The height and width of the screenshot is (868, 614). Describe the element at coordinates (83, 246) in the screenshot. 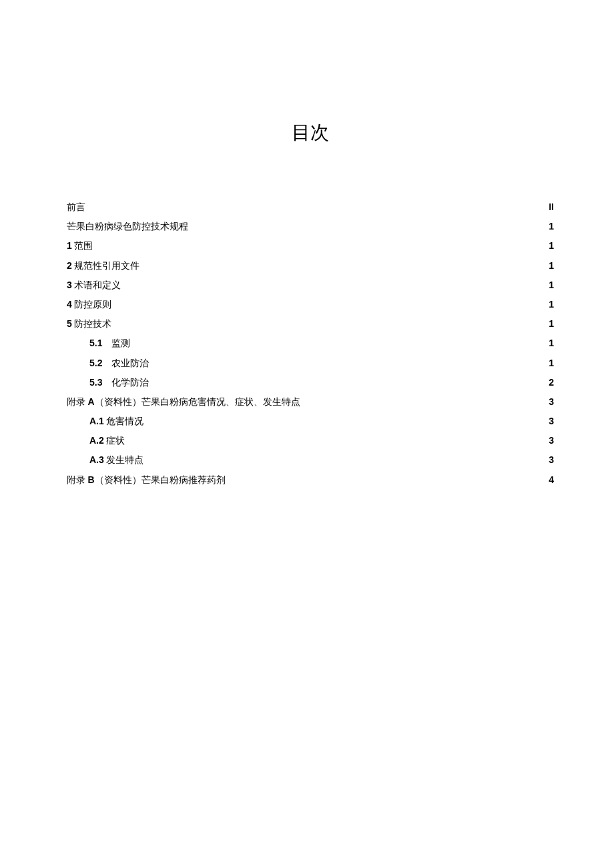

I see `toc-text: 范围` at that location.